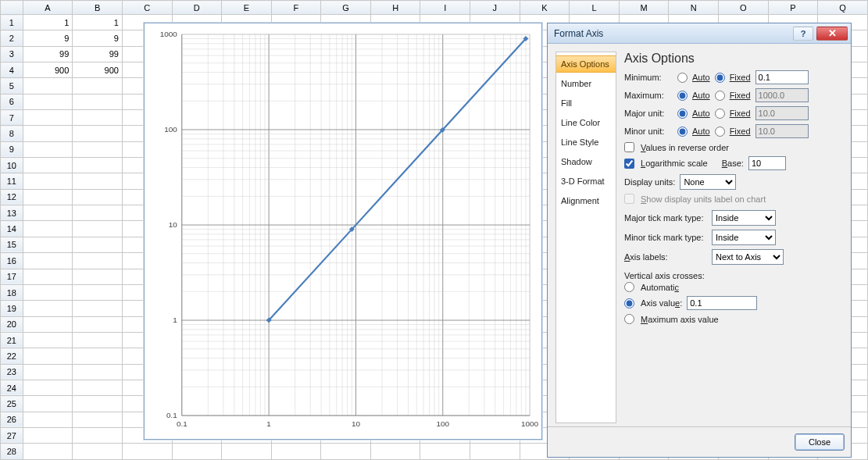  Describe the element at coordinates (820, 442) in the screenshot. I see `close-button: Close` at that location.